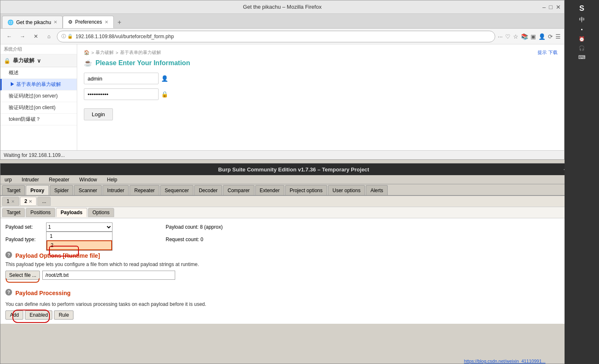 The height and width of the screenshot is (364, 599). I want to click on subtab-payloads: Payloads, so click(71, 213).